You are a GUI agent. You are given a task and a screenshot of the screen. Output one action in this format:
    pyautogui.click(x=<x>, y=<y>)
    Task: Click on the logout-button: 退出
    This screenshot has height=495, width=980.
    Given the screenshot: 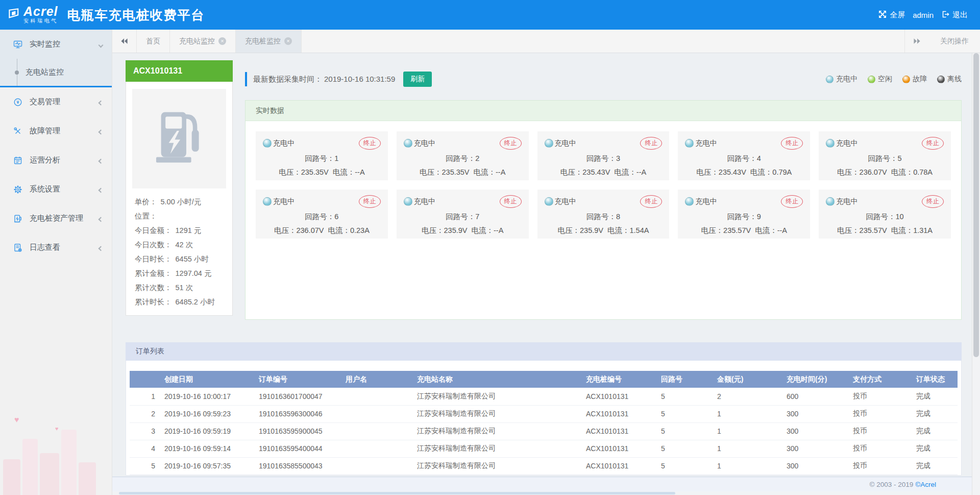 What is the action you would take?
    pyautogui.click(x=954, y=15)
    